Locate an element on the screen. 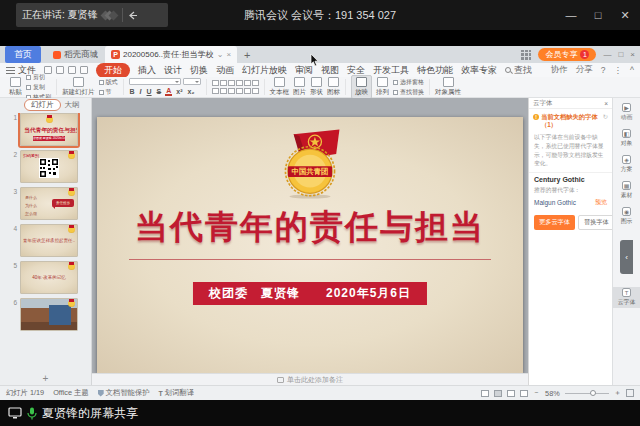 This screenshot has height=426, width=640. print-icon is located at coordinates (60, 70).